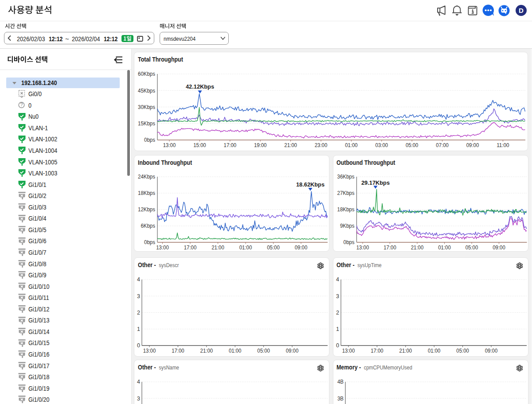  What do you see at coordinates (200, 87) in the screenshot?
I see `svg-text: 42.12Kbps` at bounding box center [200, 87].